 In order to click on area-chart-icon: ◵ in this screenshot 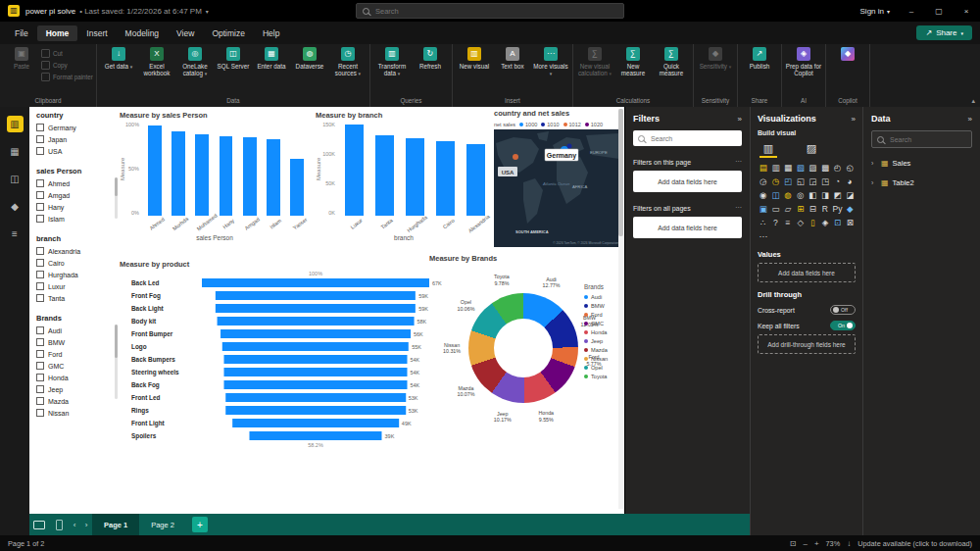, I will do `click(850, 167)`.